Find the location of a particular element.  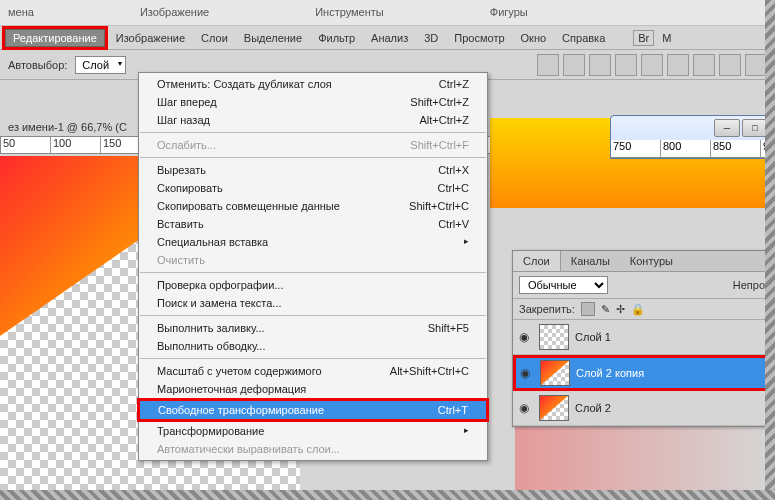

menu-item-label: Шаг вперед is located at coordinates (187, 102).